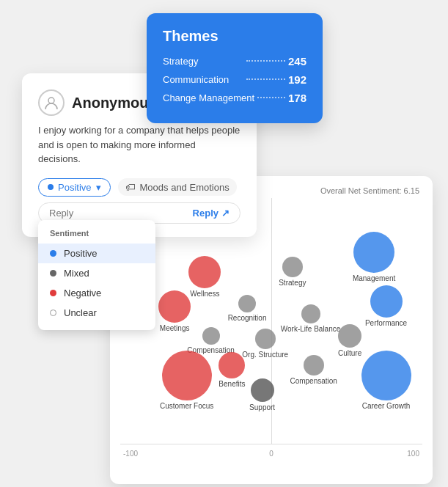 The width and height of the screenshot is (448, 487). What do you see at coordinates (131, 453) in the screenshot?
I see `axis-label-neg: -100` at bounding box center [131, 453].